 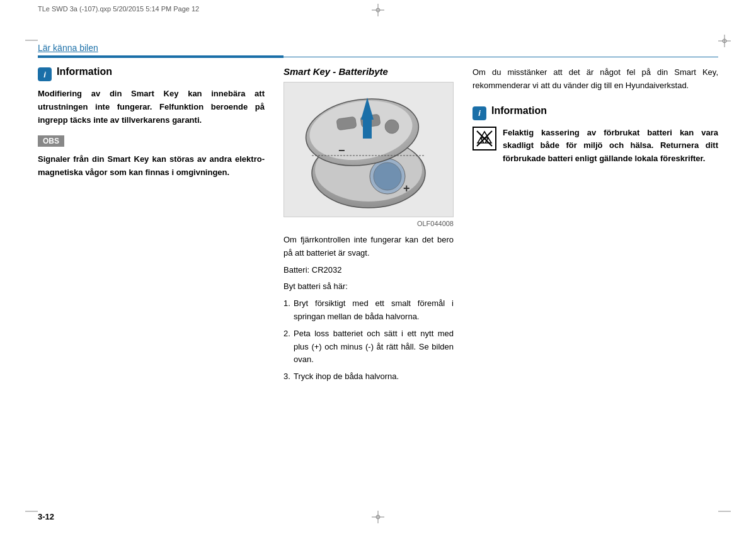 I want to click on section-header-blue-bar, so click(x=161, y=57).